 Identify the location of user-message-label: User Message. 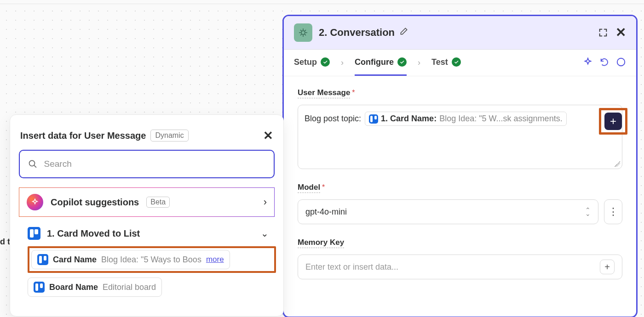
(324, 93).